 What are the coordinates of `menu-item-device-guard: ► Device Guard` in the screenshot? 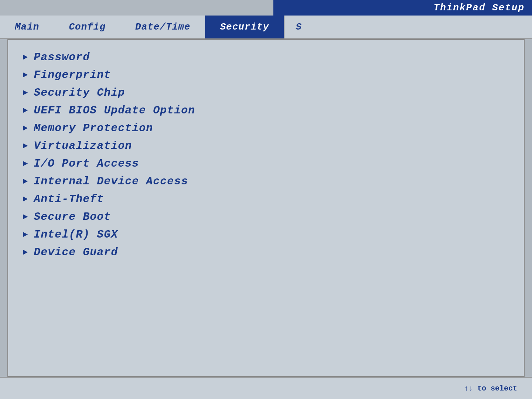 It's located at (266, 252).